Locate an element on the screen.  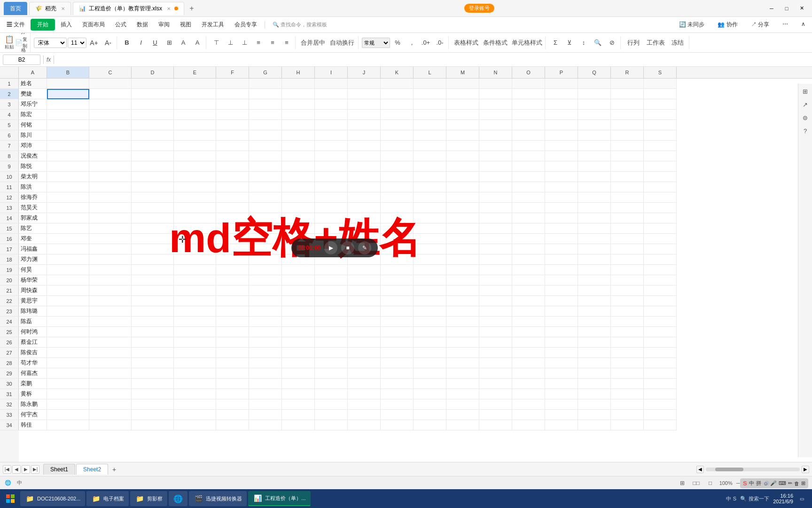
cell-P29 is located at coordinates (562, 373).